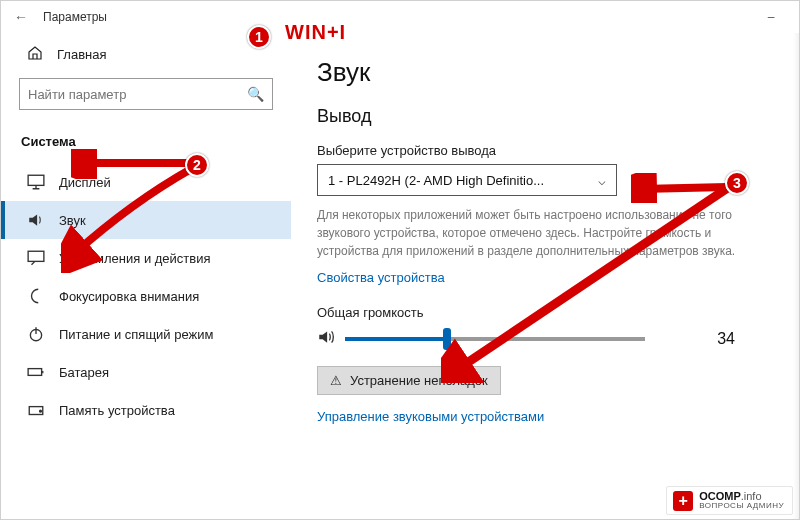 The image size is (800, 520). I want to click on sidebar-item-power: Питание и спящий режим, so click(146, 334).